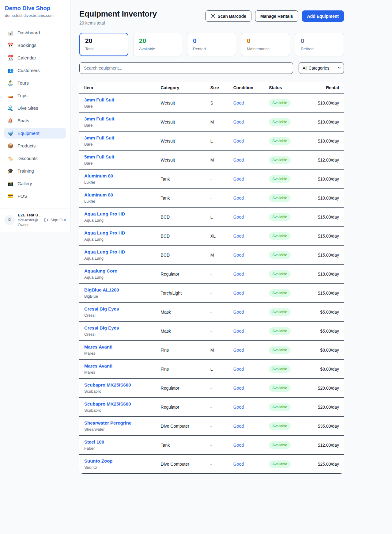  I want to click on sign-out-button: Sign Out, so click(55, 220).